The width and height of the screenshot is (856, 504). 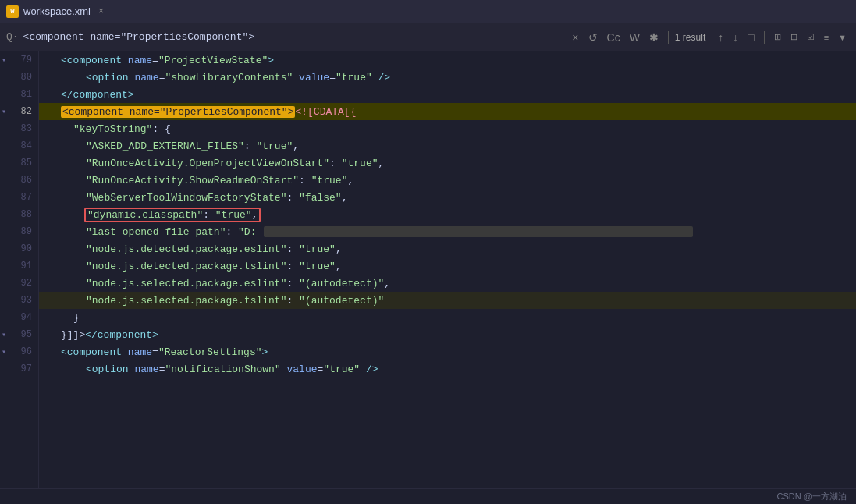 I want to click on status-bar: CSDN @一方湖泊, so click(x=428, y=496).